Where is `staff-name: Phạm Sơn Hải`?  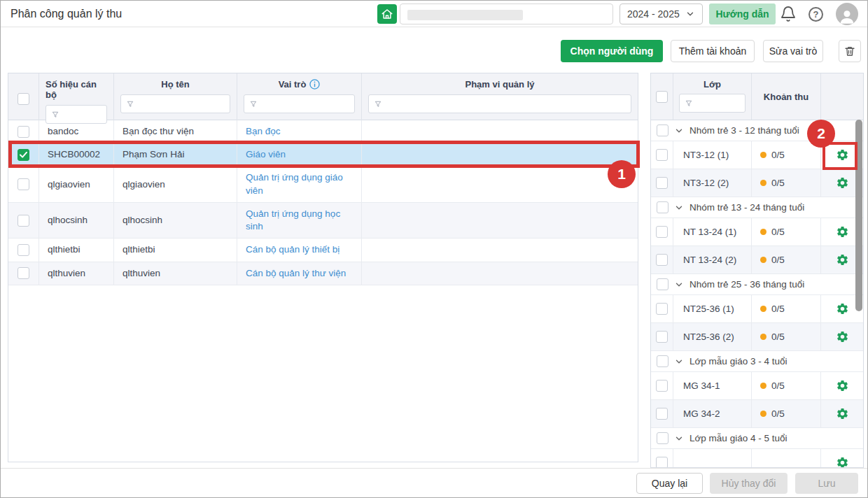 staff-name: Phạm Sơn Hải is located at coordinates (176, 155).